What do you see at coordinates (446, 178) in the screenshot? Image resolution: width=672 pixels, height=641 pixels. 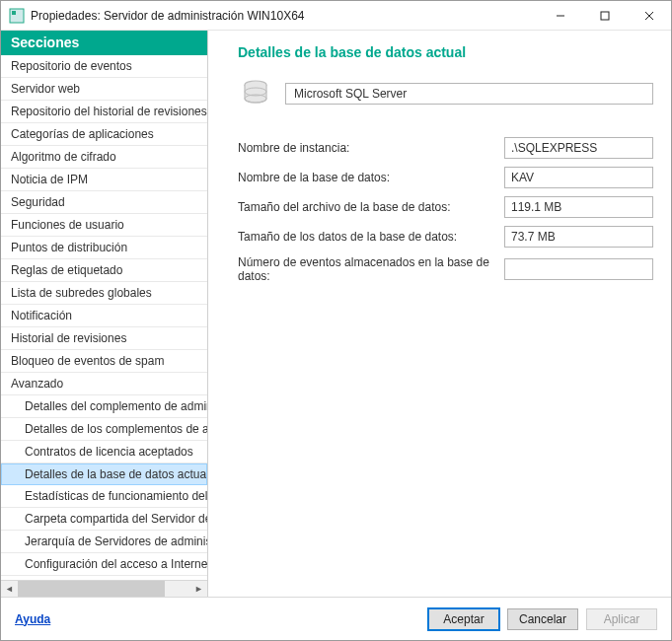 I see `field-dbname: Nombre de la base de datos: KAV` at bounding box center [446, 178].